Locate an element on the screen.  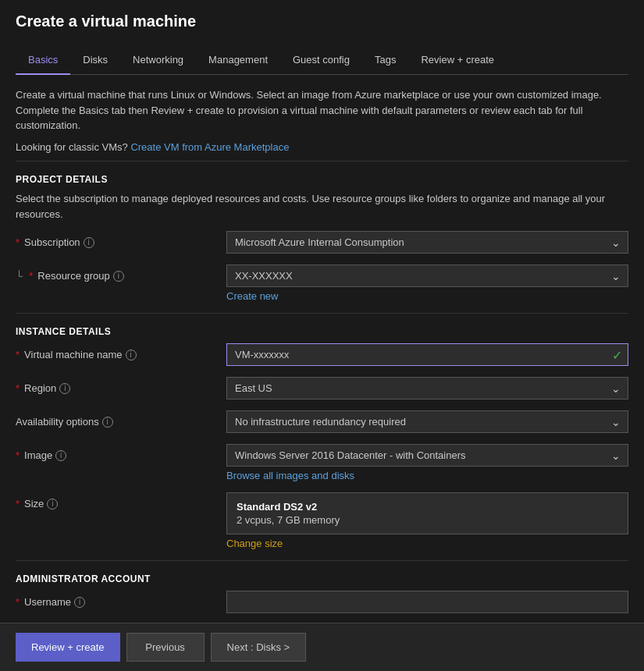
size-name: Standard DS2 v2 is located at coordinates (428, 507).